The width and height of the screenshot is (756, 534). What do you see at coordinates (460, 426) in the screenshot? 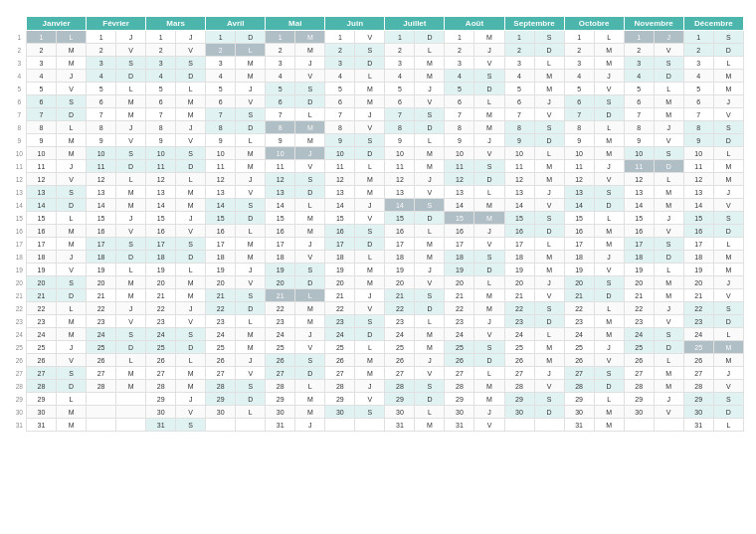
I see `day-number: 31` at bounding box center [460, 426].